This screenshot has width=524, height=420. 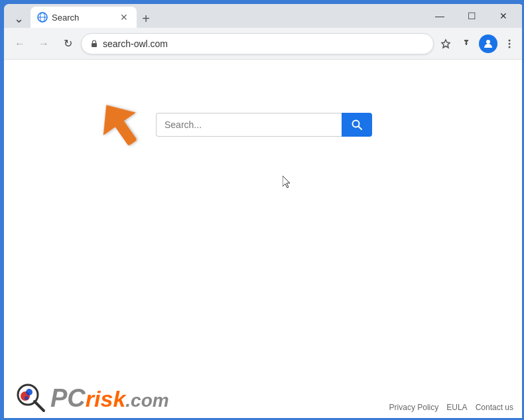 I want to click on tab-dropdown-button: ⌄, so click(x=19, y=19).